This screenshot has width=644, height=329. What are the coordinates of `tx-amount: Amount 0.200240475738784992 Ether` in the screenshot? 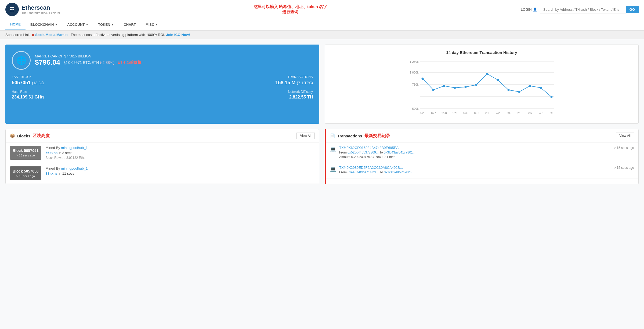 It's located at (487, 157).